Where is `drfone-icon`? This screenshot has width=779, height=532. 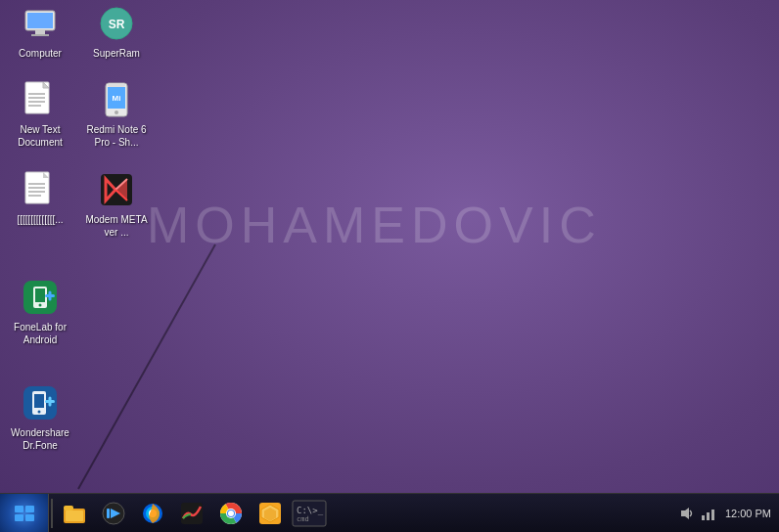 drfone-icon is located at coordinates (40, 403).